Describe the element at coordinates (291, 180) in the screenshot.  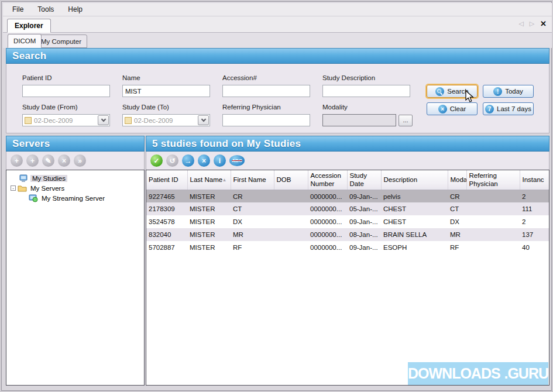
I see `col-dob: DOB` at that location.